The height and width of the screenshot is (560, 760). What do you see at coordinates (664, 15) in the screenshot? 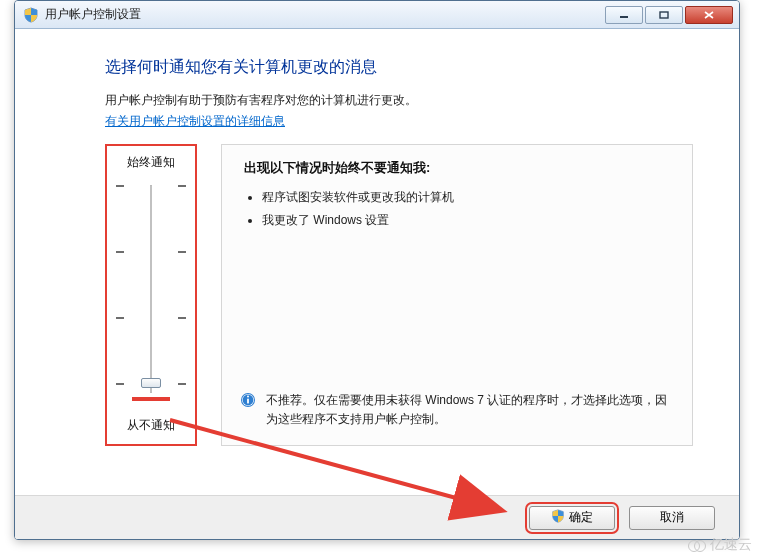
I see `maximize-button` at bounding box center [664, 15].